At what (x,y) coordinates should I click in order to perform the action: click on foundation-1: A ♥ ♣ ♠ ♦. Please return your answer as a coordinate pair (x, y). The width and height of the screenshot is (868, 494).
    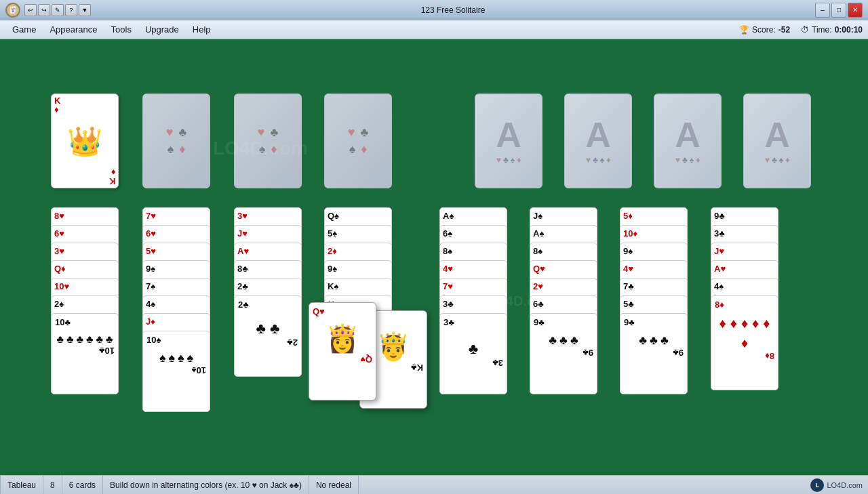
    Looking at the image, I should click on (509, 141).